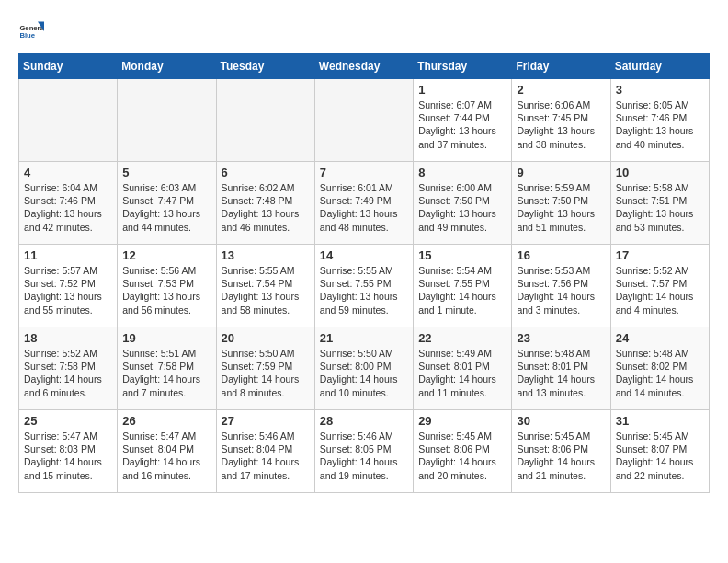 This screenshot has width=728, height=563. I want to click on day-info: Sunrise: 5:51 AM Sunset: 7:58 PM Dayligh…, so click(166, 373).